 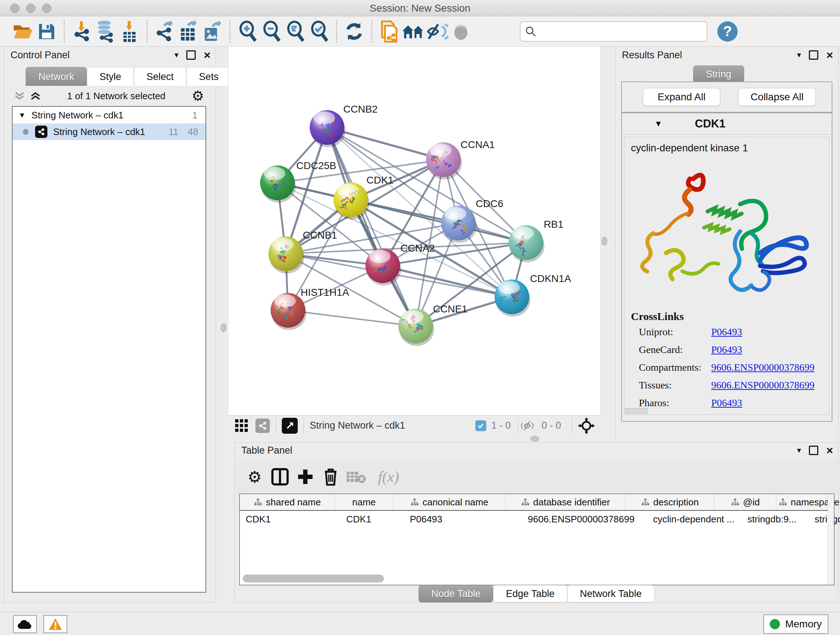 I want to click on tab-network-table: Network Table, so click(x=611, y=594).